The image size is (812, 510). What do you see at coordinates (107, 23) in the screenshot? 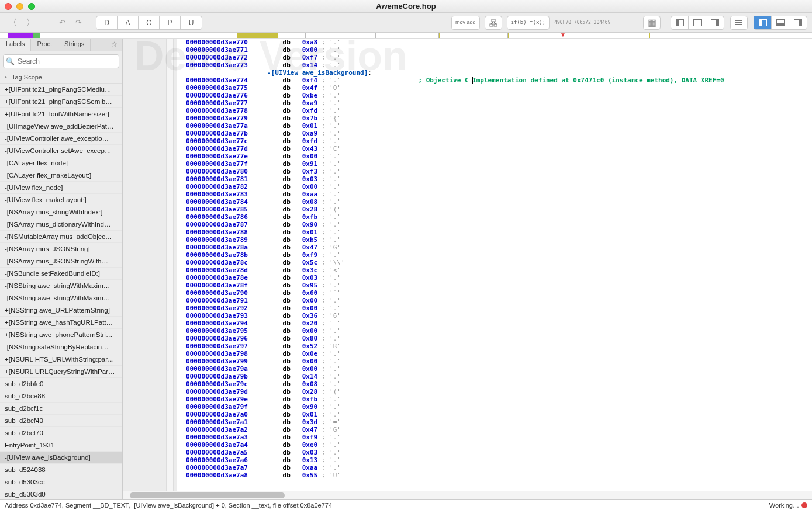
I see `mode-d: D` at bounding box center [107, 23].